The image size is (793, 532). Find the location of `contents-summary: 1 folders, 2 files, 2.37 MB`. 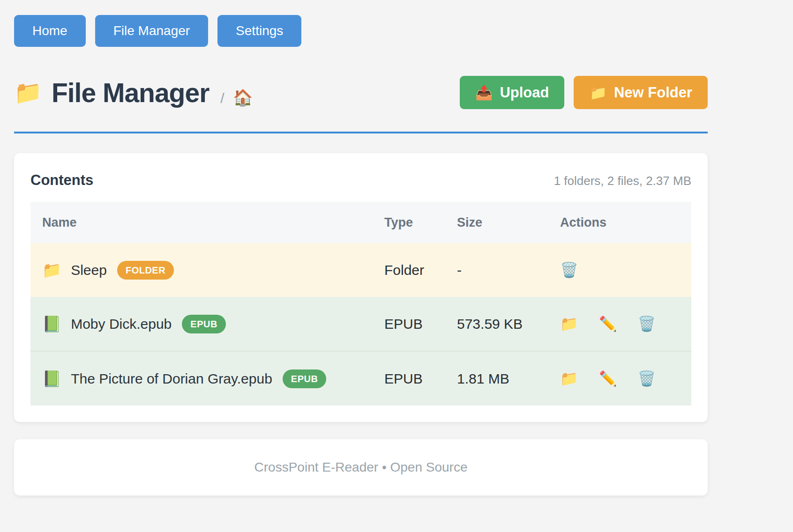

contents-summary: 1 folders, 2 files, 2.37 MB is located at coordinates (622, 181).